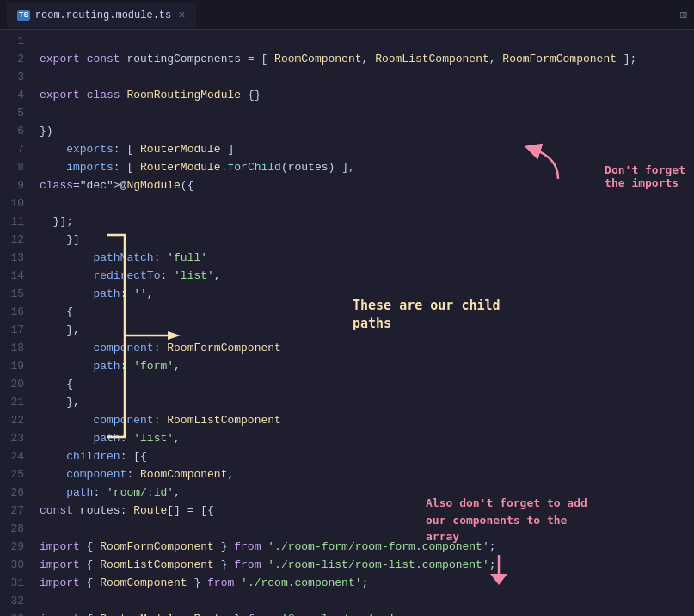 This screenshot has width=694, height=616. Describe the element at coordinates (15, 275) in the screenshot. I see `line-number: 14` at that location.